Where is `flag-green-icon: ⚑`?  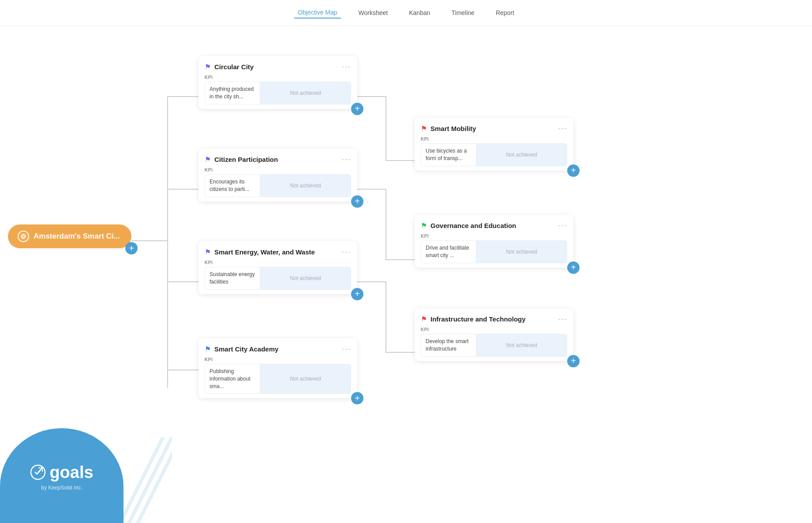 flag-green-icon: ⚑ is located at coordinates (424, 226).